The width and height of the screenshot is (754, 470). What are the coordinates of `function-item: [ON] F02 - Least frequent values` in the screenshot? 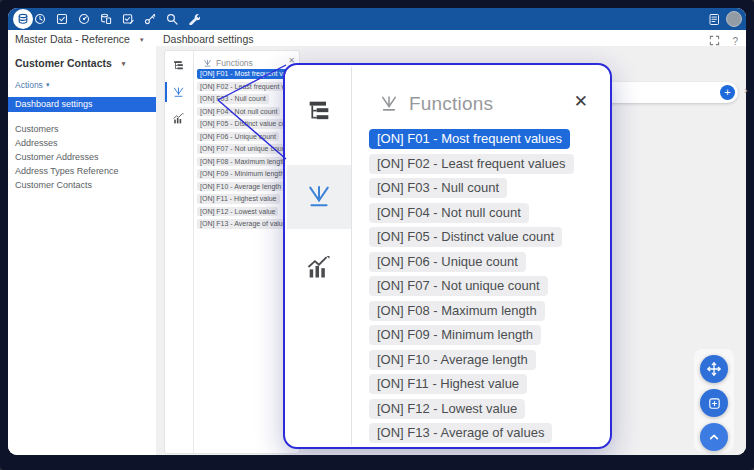 It's located at (472, 164).